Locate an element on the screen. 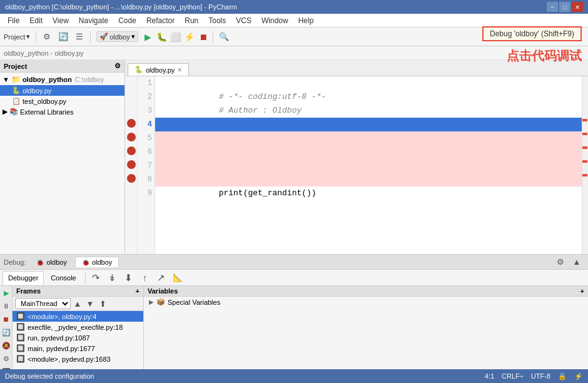  step-out-btn: ↑ is located at coordinates (145, 278).